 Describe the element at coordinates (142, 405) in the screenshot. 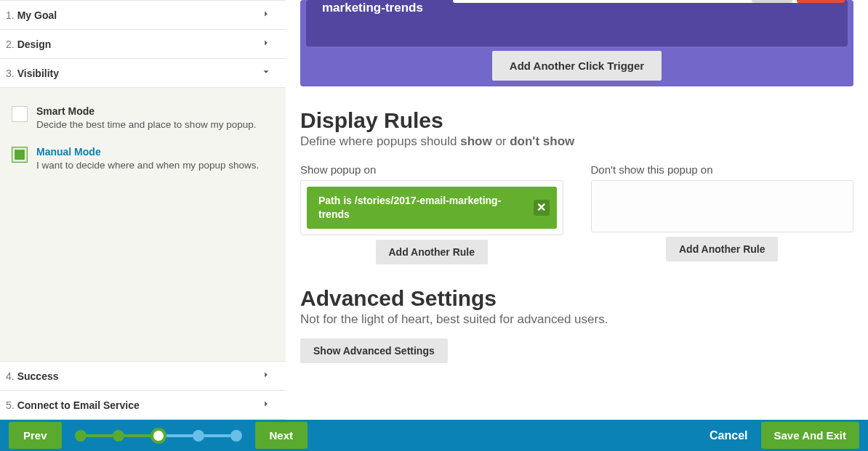

I see `step-connect-email: 5.Connect to Email Service` at that location.